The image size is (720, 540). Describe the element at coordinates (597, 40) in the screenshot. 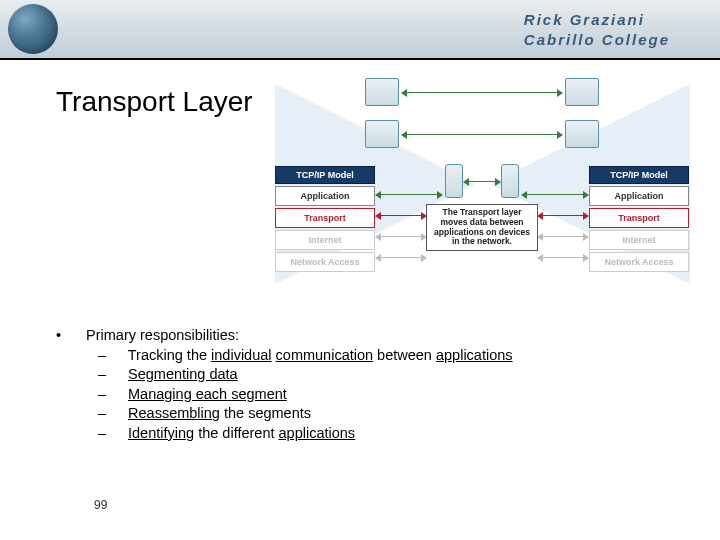

I see `institution-name: Cabrillo College` at that location.